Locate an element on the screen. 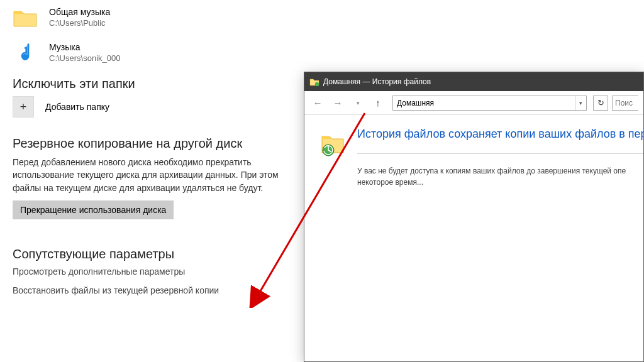 The width and height of the screenshot is (644, 362). divider is located at coordinates (501, 153).